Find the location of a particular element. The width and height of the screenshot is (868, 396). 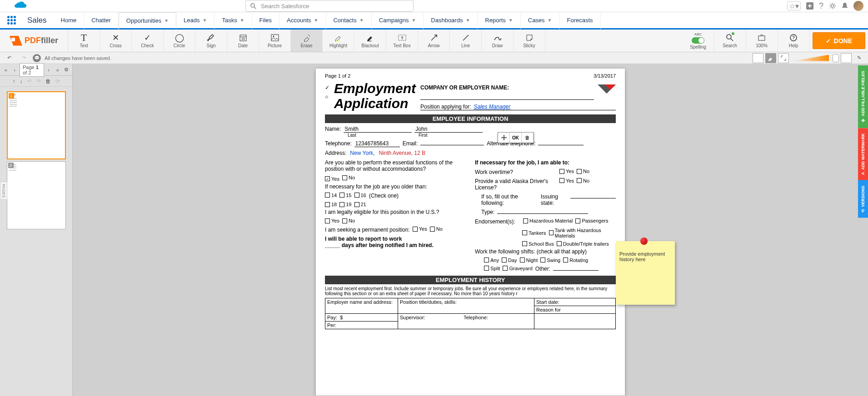

checkbox-18: 18 is located at coordinates (331, 204).